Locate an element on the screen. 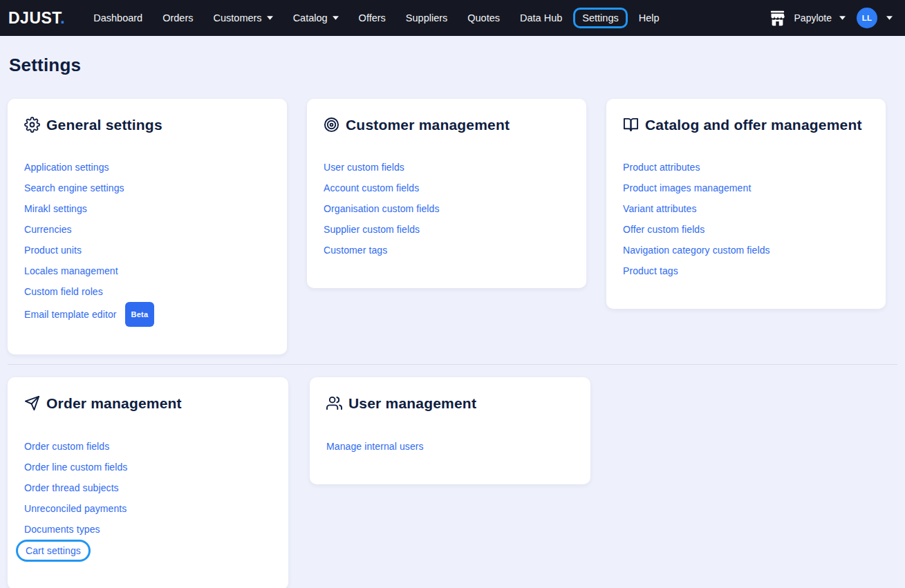 The height and width of the screenshot is (588, 905). nav-item-label: Settings is located at coordinates (600, 18).